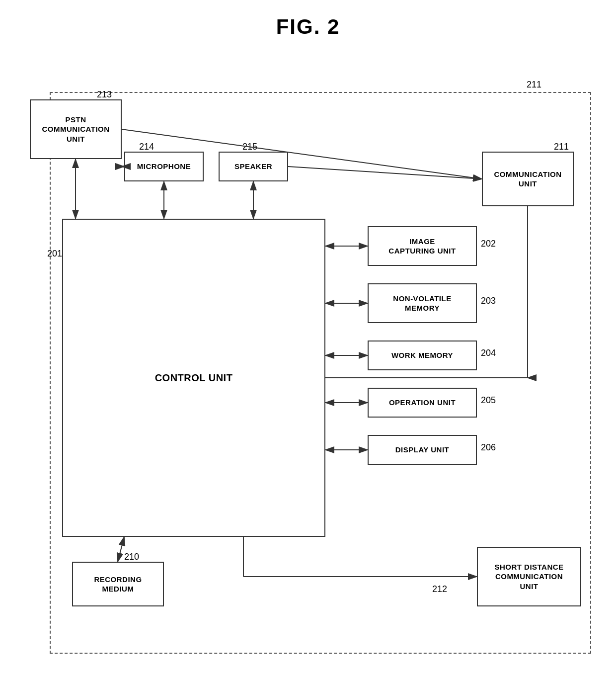 This screenshot has width=616, height=681. Describe the element at coordinates (488, 447) in the screenshot. I see `ref-206: 206` at that location.